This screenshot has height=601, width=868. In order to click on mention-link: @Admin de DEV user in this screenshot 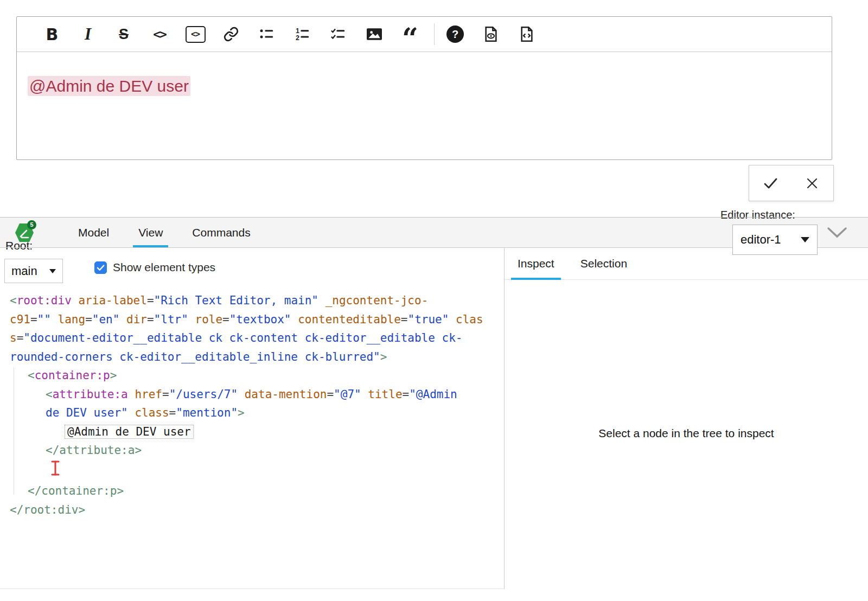, I will do `click(109, 86)`.